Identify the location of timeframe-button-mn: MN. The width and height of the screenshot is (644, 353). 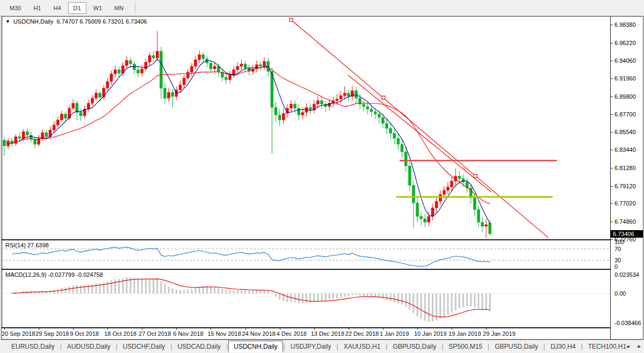
(119, 8).